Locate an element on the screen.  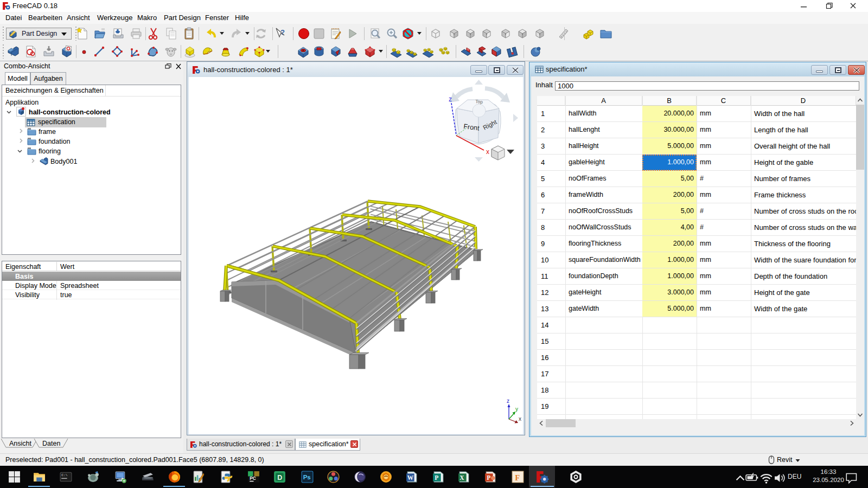
svg-text: PC is located at coordinates (253, 478).